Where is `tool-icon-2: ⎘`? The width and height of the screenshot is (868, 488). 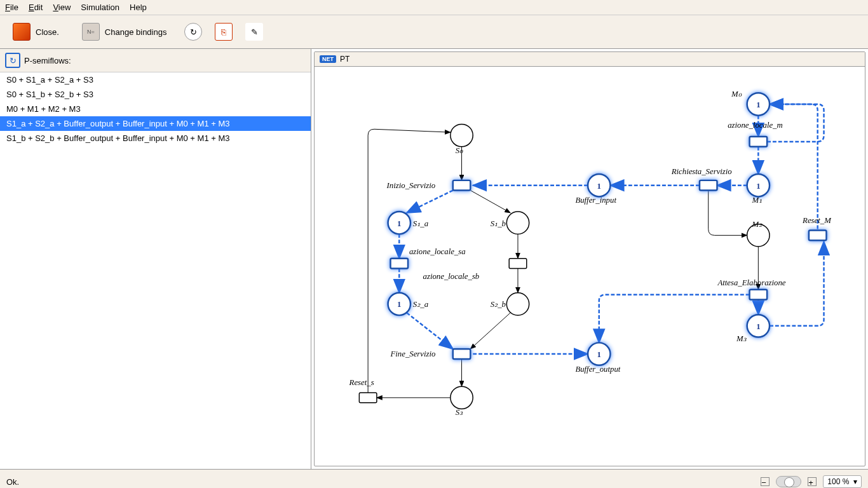 tool-icon-2: ⎘ is located at coordinates (224, 32).